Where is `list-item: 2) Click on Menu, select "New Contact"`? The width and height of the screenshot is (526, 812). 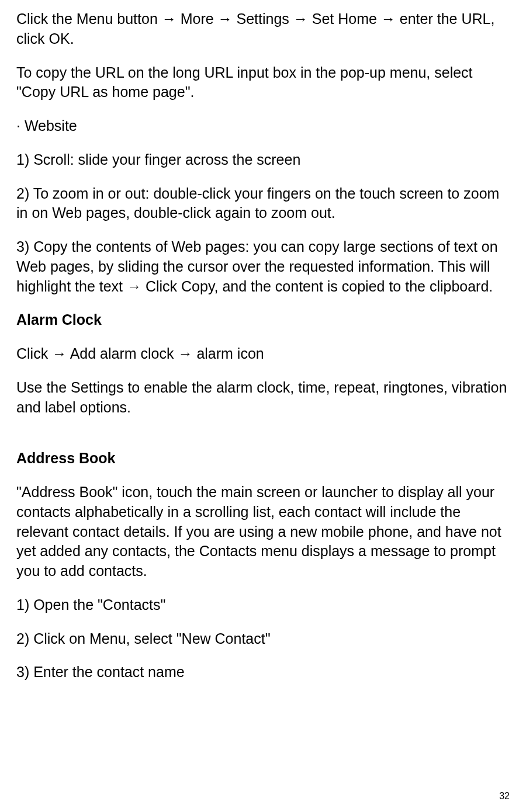 list-item: 2) Click on Menu, select "New Contact" is located at coordinates (263, 639).